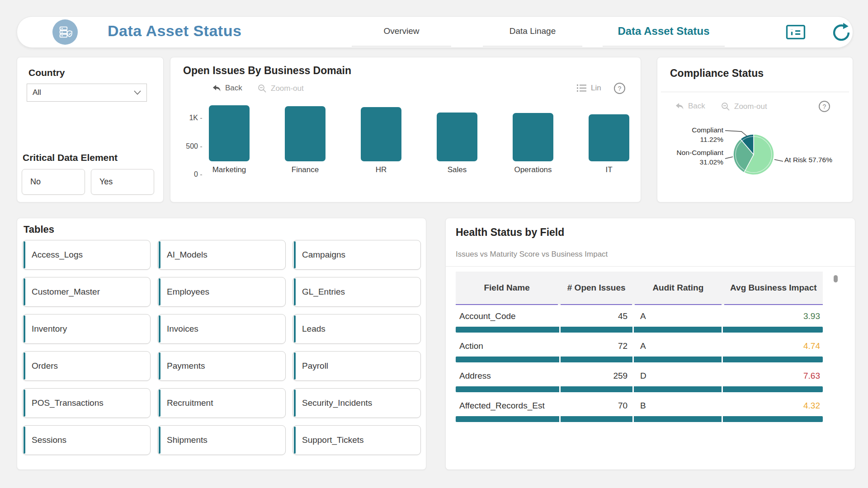 The width and height of the screenshot is (868, 488). I want to click on bar-hr: HR, so click(381, 141).